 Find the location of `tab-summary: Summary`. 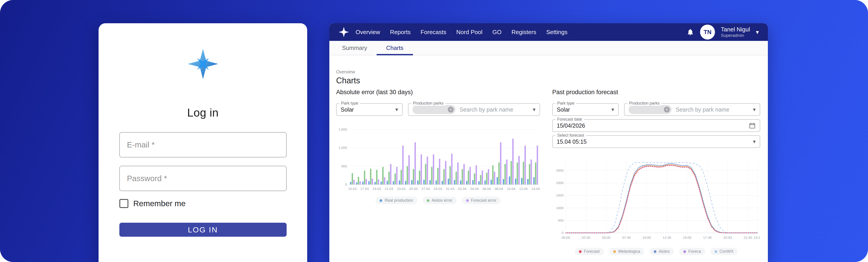

tab-summary: Summary is located at coordinates (354, 48).